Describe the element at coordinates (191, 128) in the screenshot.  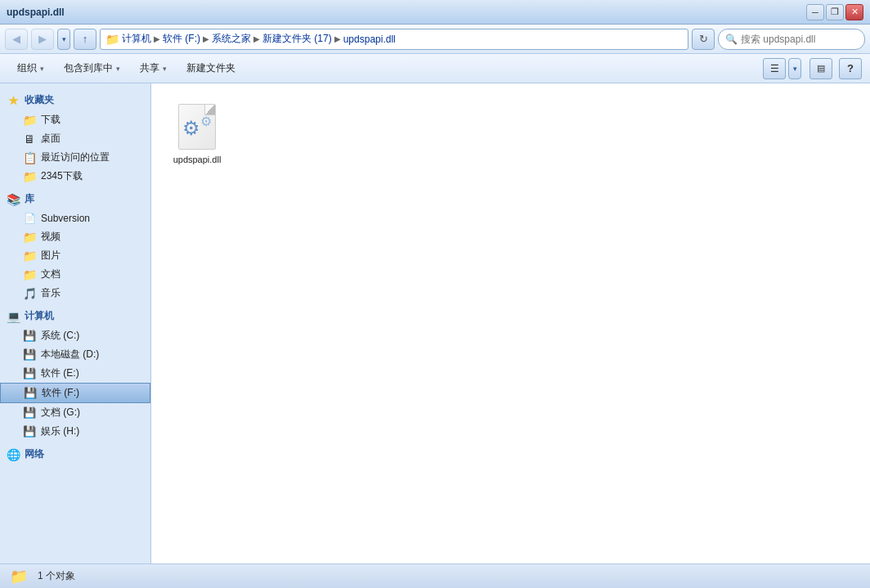
I see `gear-big-icon: ⚙` at that location.